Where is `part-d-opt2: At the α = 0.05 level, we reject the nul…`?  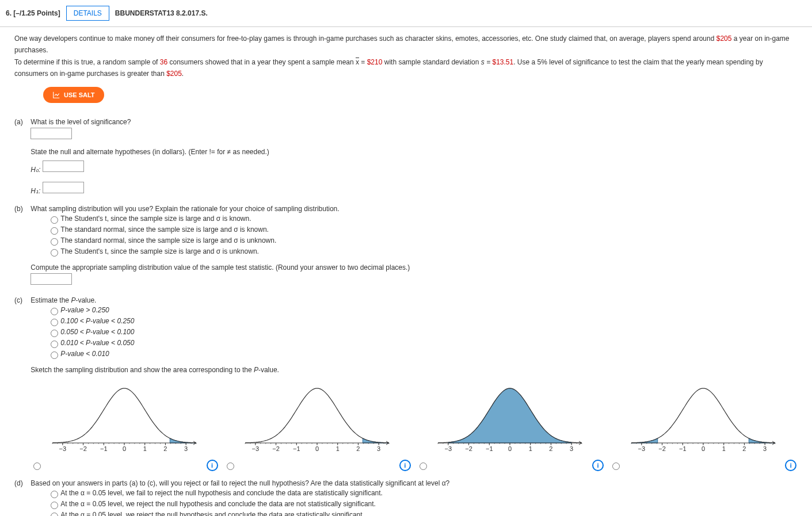 part-d-opt2: At the α = 0.05 level, we reject the nul… is located at coordinates (218, 504).